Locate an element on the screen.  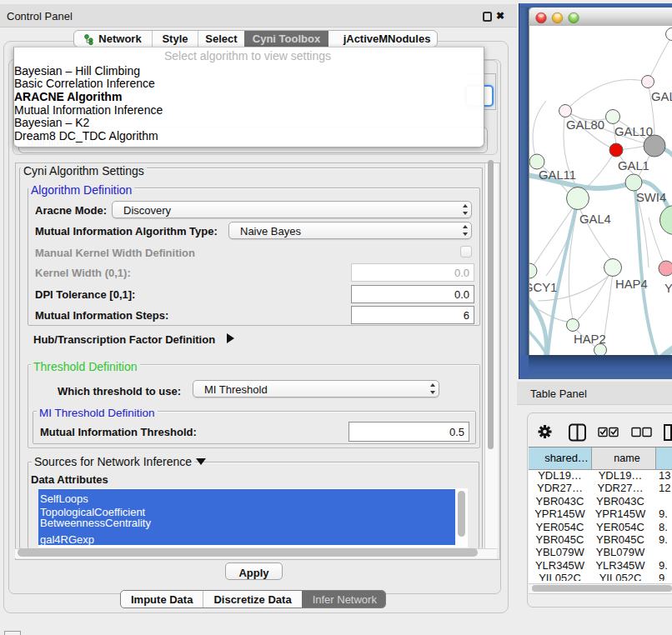
svg-text: GCY1 is located at coordinates (544, 288).